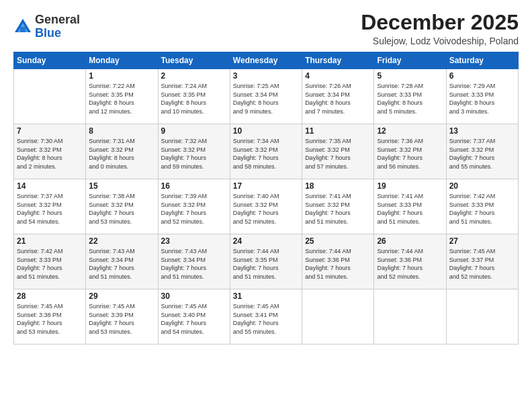  Describe the element at coordinates (410, 99) in the screenshot. I see `day-info: Sunrise: 7:28 AM Sunset: 3:33 PM Dayligh…` at that location.